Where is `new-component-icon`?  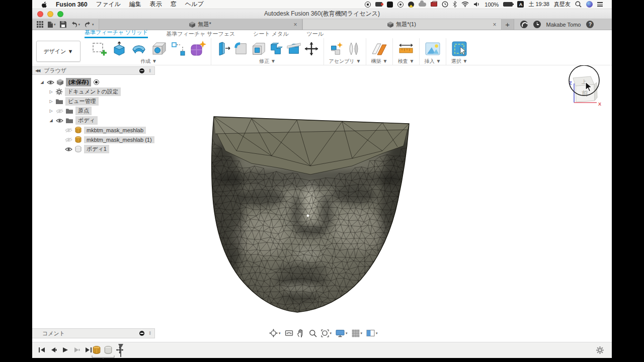
new-component-icon is located at coordinates (336, 49).